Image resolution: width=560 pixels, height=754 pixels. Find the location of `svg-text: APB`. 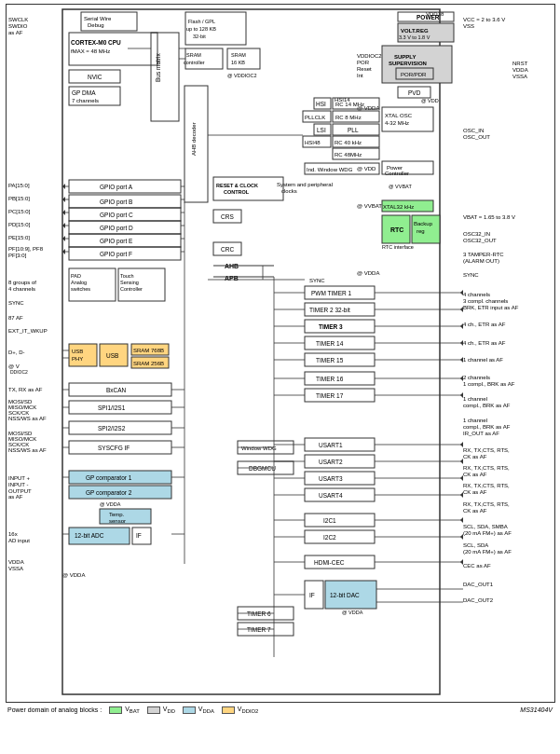

svg-text: APB is located at coordinates (231, 278).